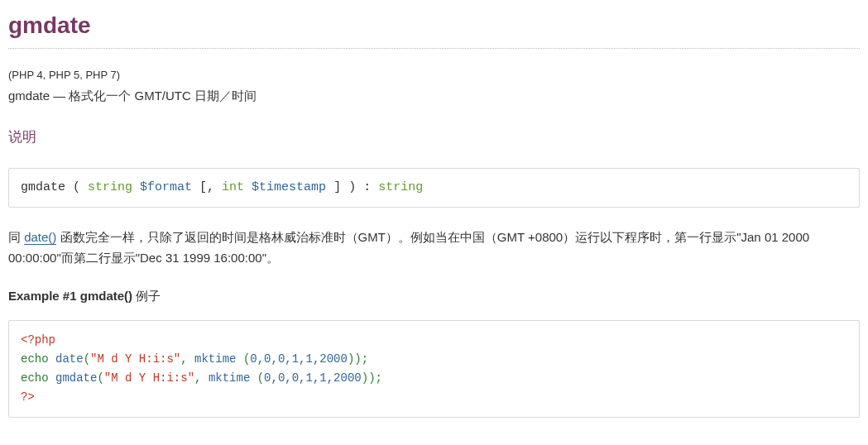 This screenshot has width=868, height=445. What do you see at coordinates (40, 237) in the screenshot?
I see `date-function-link: date()` at bounding box center [40, 237].